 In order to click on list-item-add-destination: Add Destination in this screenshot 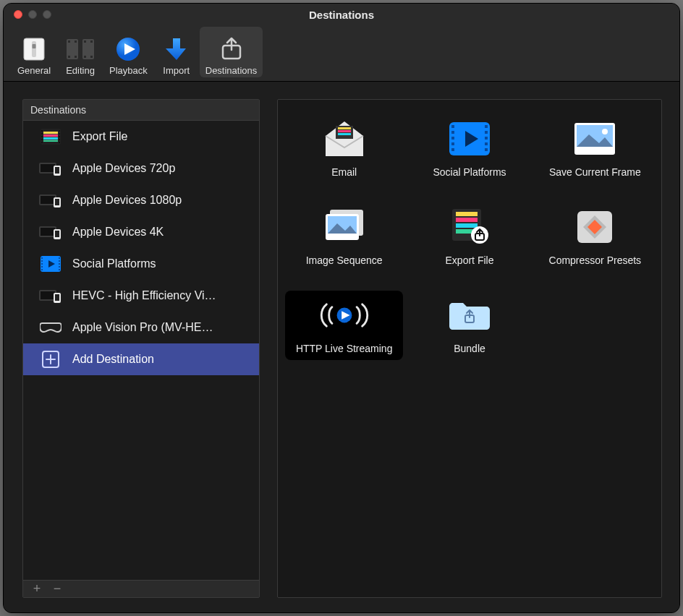, I will do `click(141, 359)`.